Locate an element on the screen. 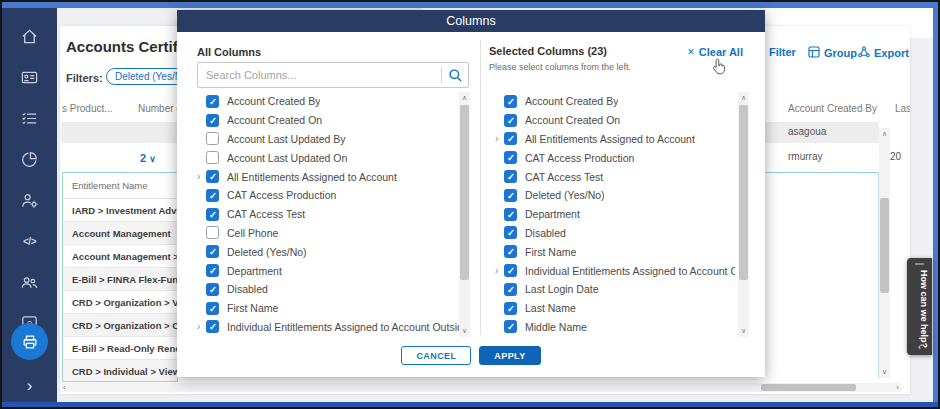  horizontal-scrollbar: ‹ › is located at coordinates (481, 388).